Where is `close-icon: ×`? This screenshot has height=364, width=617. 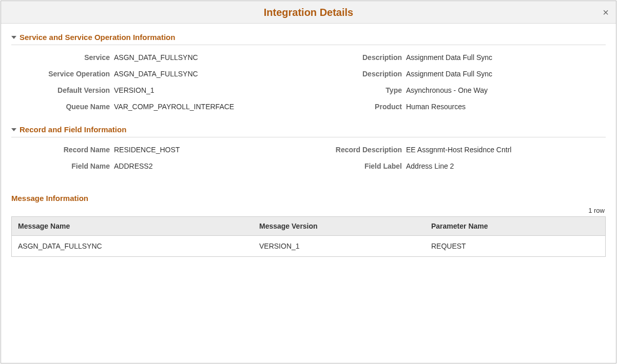 close-icon: × is located at coordinates (606, 12).